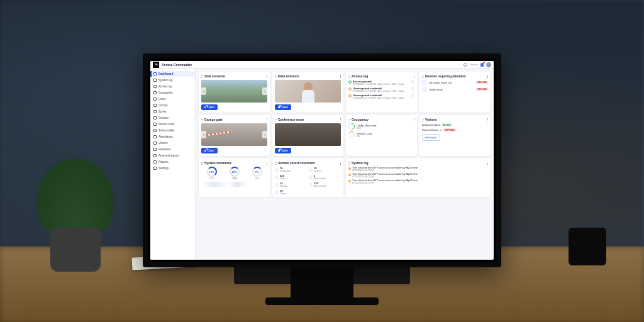 This screenshot has height=322, width=644. Describe the element at coordinates (155, 169) in the screenshot. I see `gear-icon` at that location.